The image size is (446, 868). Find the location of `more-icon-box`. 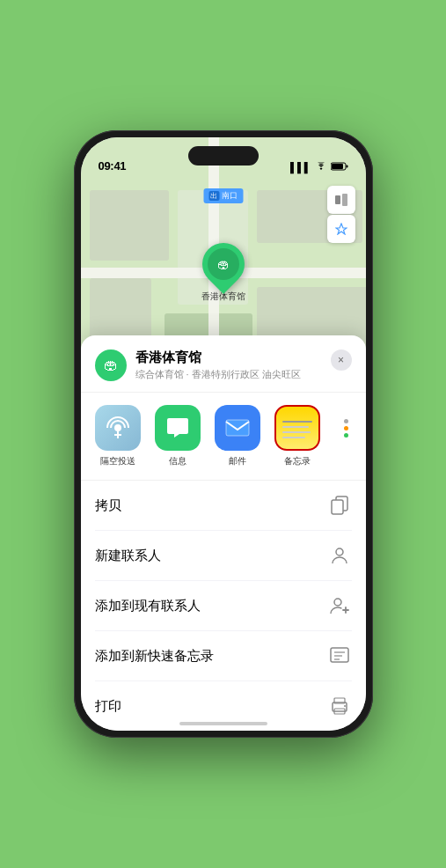

more-icon-box is located at coordinates (347, 428).